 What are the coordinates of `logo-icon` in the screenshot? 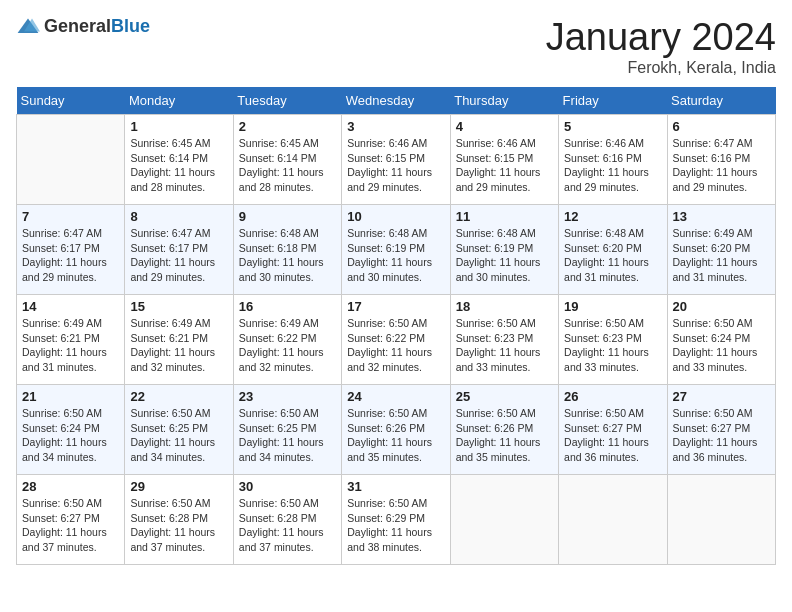 It's located at (28, 27).